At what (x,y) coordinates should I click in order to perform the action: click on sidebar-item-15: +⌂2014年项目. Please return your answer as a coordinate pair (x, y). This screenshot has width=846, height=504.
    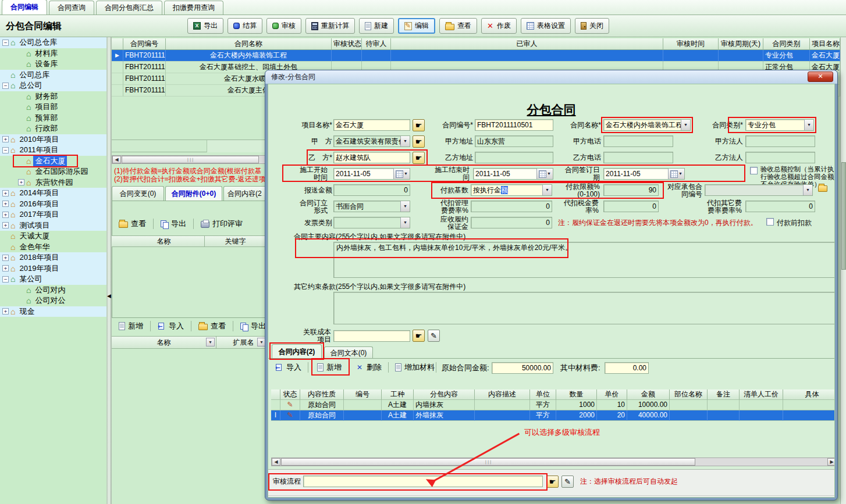
    Looking at the image, I should click on (54, 193).